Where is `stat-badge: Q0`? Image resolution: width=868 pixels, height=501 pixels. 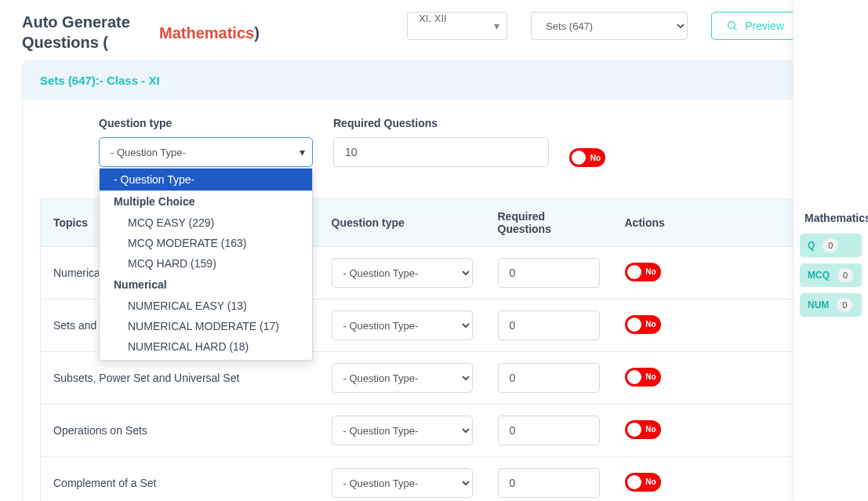
stat-badge: Q0 is located at coordinates (831, 245).